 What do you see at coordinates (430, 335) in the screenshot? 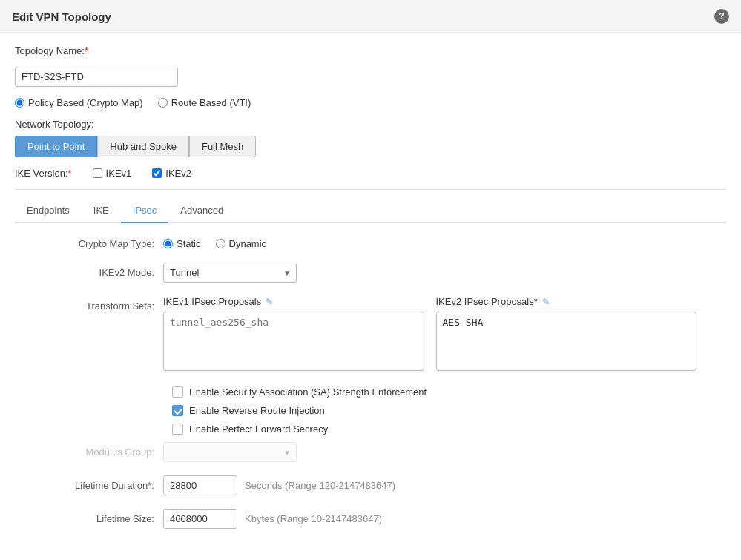
I see `transform-sets-content: IKEv1 IPsec Proposals ✎ IKEv2 IPsec Prop…` at bounding box center [430, 335].